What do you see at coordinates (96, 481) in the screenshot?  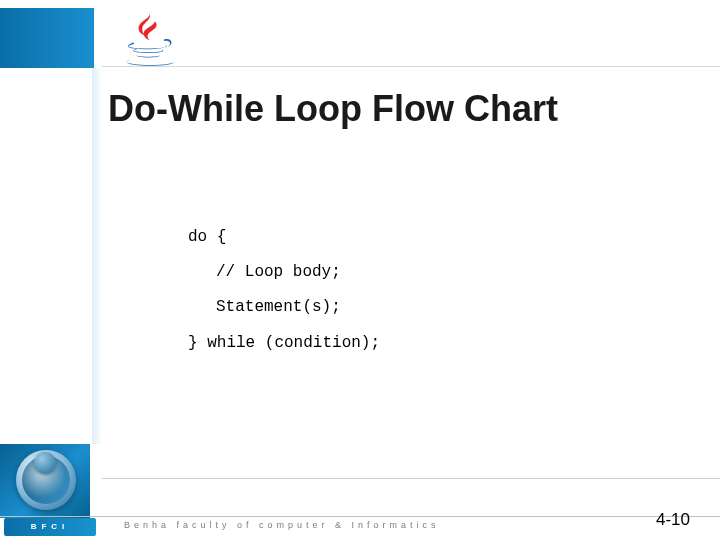 I see `footer-gap` at bounding box center [96, 481].